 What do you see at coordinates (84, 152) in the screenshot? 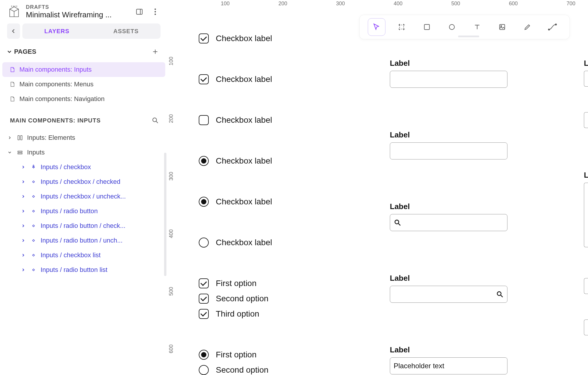
I see `layer-row: Inputs` at bounding box center [84, 152].